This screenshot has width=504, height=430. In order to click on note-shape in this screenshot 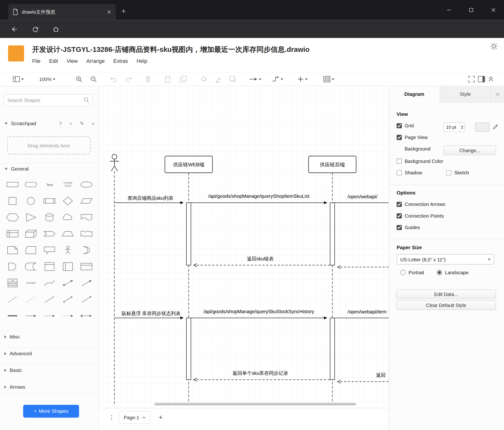, I will do `click(12, 250)`.